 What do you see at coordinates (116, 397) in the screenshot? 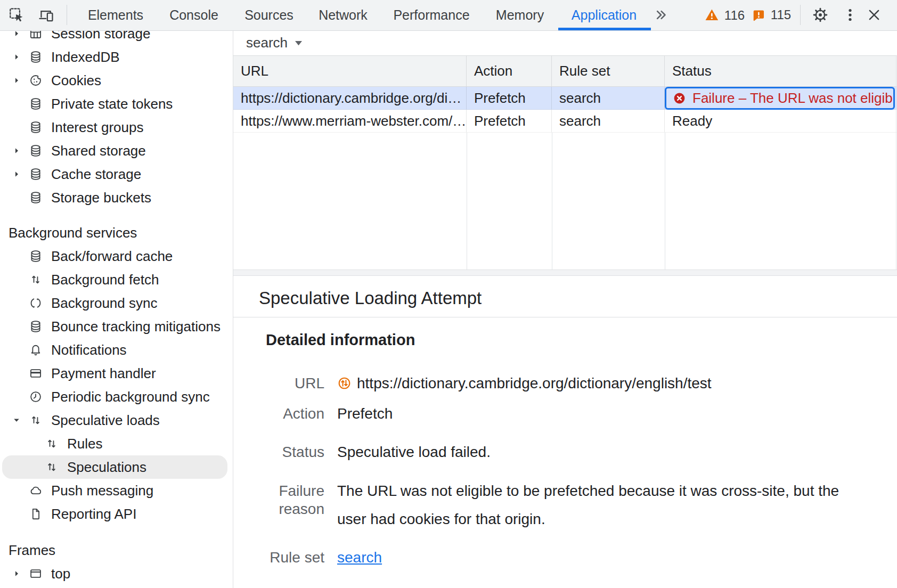
I see `sidebar-item-periodic-background-sync: Periodic background sync` at bounding box center [116, 397].